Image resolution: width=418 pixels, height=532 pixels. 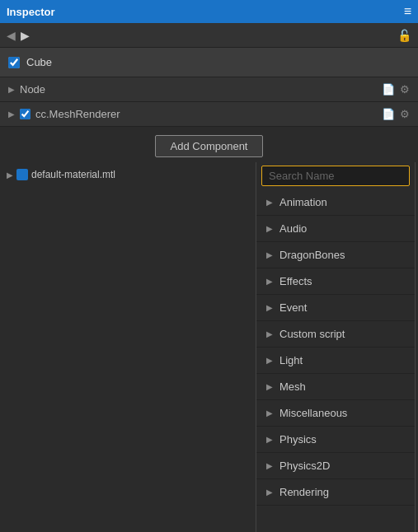 I want to click on menu-item-label: Event, so click(x=294, y=308).